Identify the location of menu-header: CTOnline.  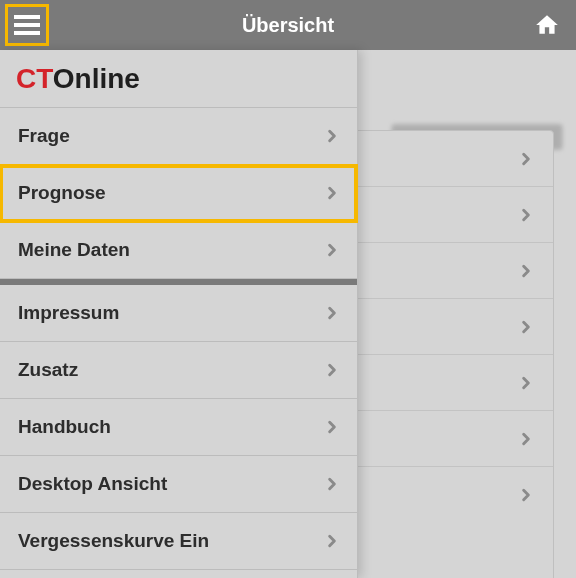
(178, 79).